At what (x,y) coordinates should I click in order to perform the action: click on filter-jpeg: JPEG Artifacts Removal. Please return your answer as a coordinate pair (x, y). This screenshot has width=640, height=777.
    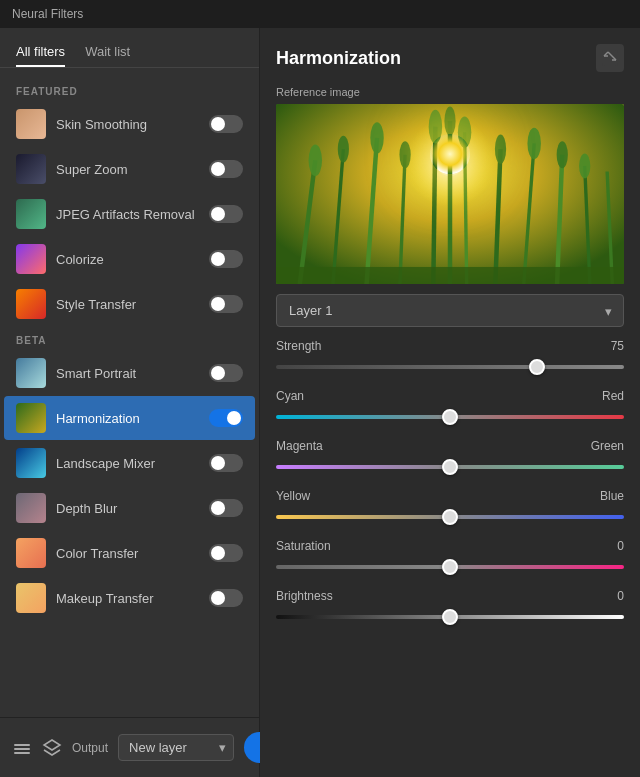
    Looking at the image, I should click on (130, 214).